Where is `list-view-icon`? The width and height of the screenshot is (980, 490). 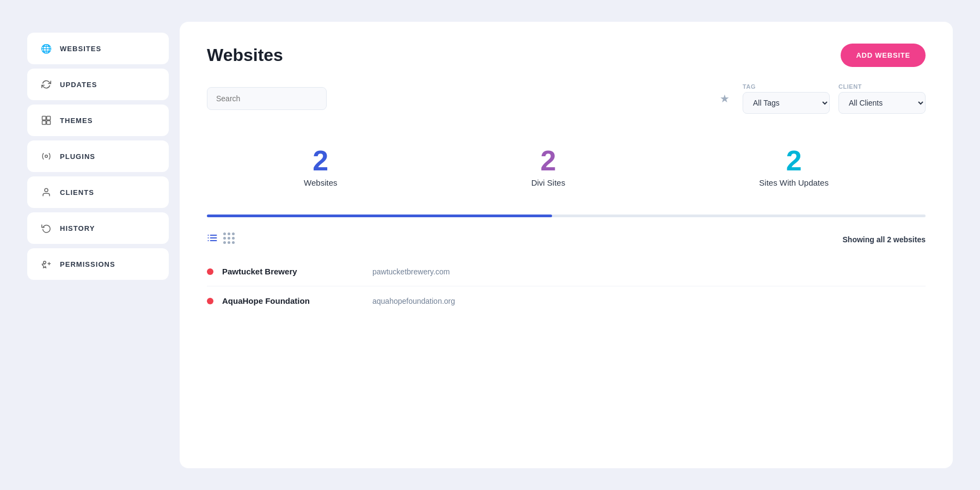 list-view-icon is located at coordinates (212, 240).